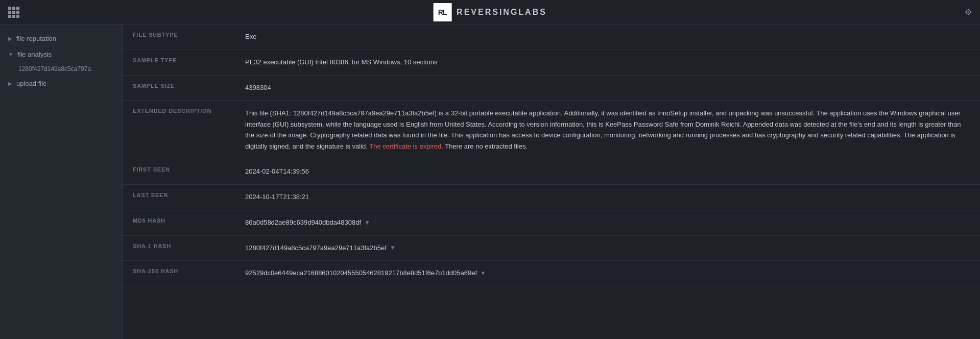 The image size is (980, 339). I want to click on table-row-sample-size: SAMPLE SIZE 4398304, so click(552, 88).